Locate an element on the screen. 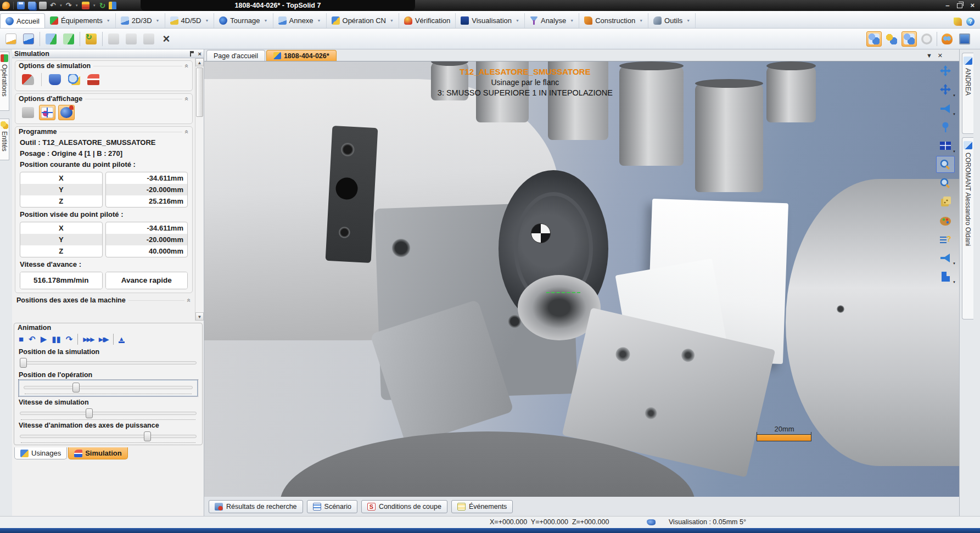 Image resolution: width=980 pixels, height=533 pixels. new-from-template-button is located at coordinates (29, 39).